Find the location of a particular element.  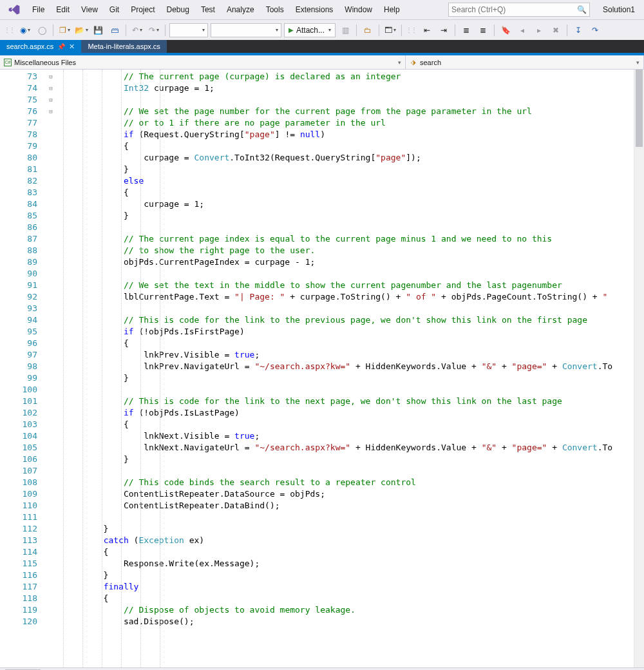

menu-analyze: Analyze is located at coordinates (241, 10).